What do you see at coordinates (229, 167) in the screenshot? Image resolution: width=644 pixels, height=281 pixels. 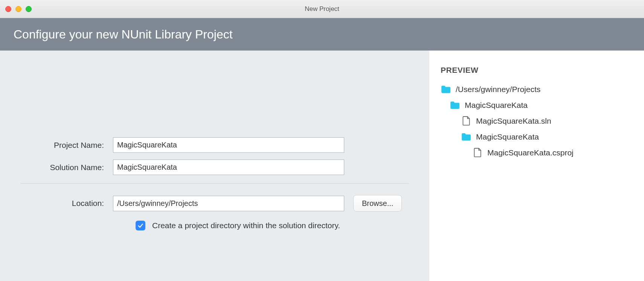 I see `solution-name-input` at bounding box center [229, 167].